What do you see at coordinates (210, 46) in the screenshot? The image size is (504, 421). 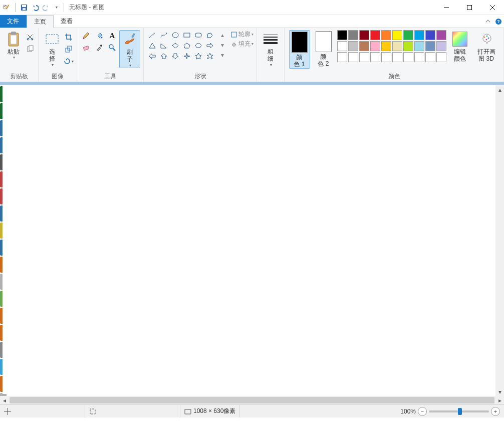 I see `shape-arrow-right` at bounding box center [210, 46].